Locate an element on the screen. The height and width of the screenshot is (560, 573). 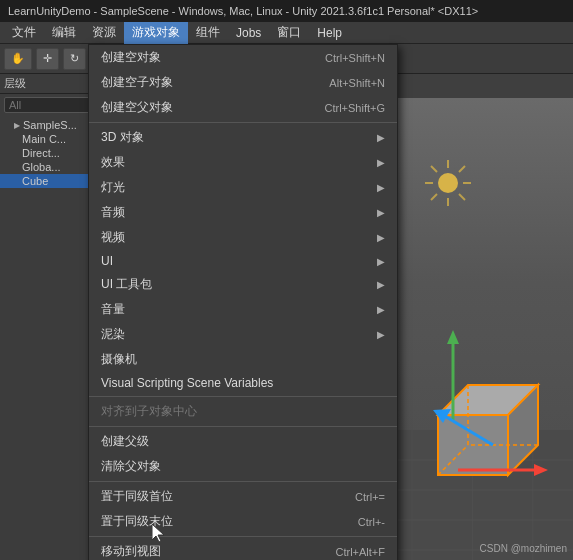
dd-shortcut: Ctrl+- is located at coordinates (372, 522).